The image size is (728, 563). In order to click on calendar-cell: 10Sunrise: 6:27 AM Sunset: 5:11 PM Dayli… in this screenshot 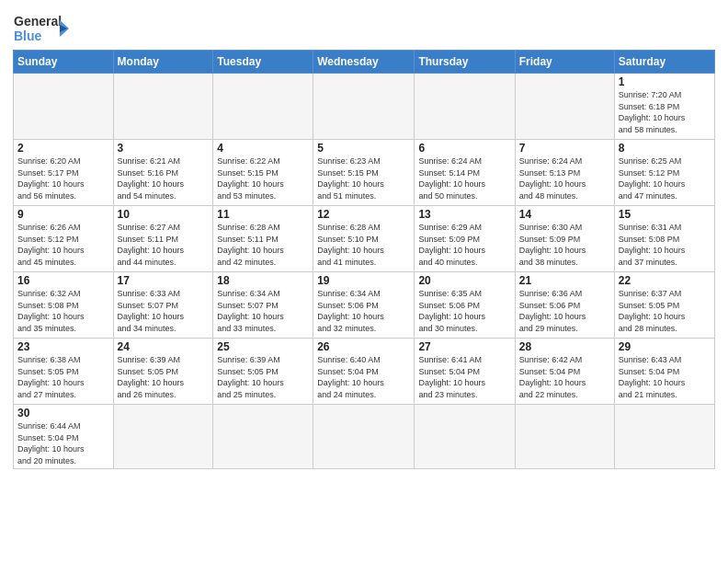, I will do `click(164, 239)`.